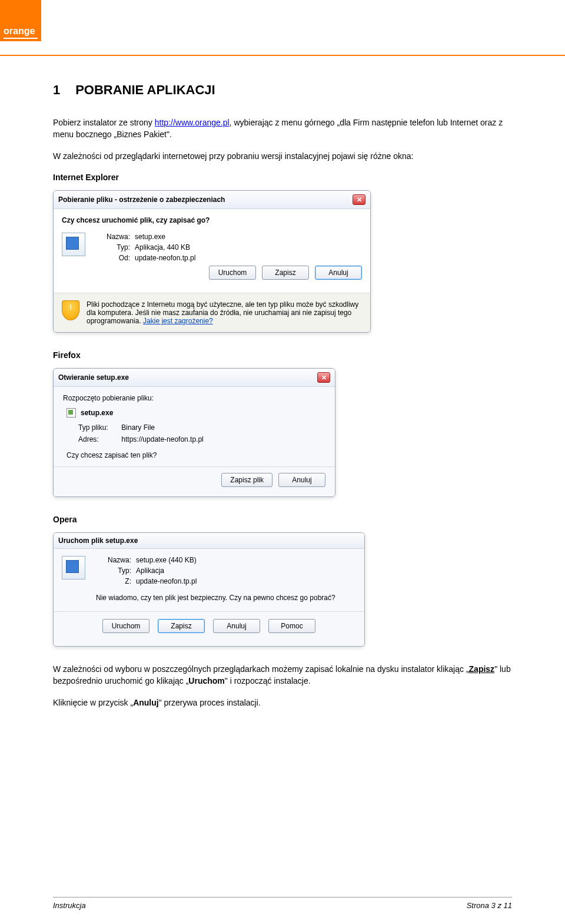  What do you see at coordinates (490, 906) in the screenshot?
I see `footer-right: Strona 3 z 11` at bounding box center [490, 906].